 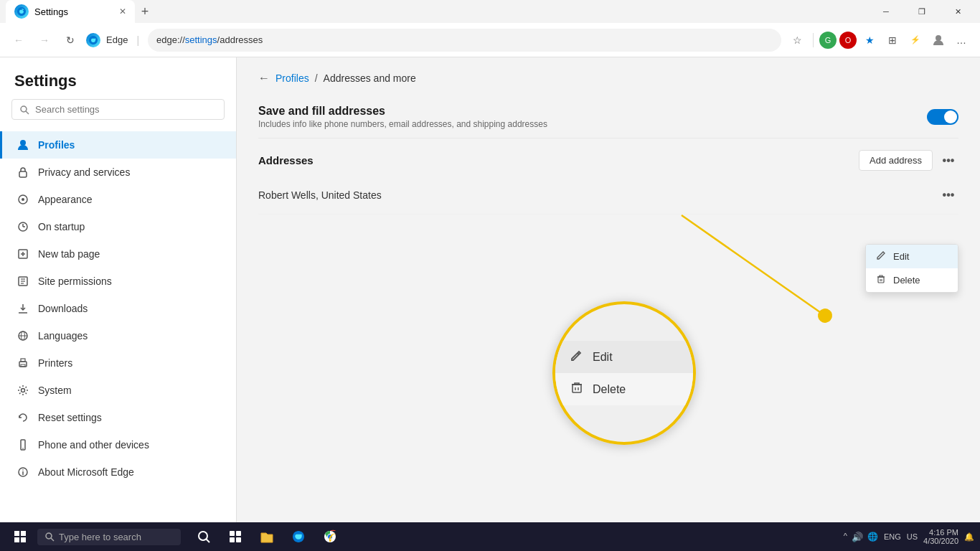 I want to click on taskbar-search: Type here to search, so click(x=109, y=537).